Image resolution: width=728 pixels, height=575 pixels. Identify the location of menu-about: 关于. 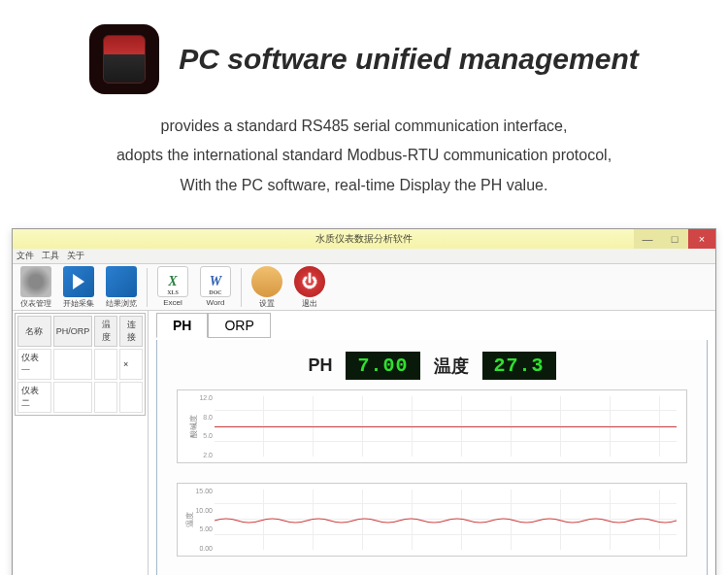
(76, 256).